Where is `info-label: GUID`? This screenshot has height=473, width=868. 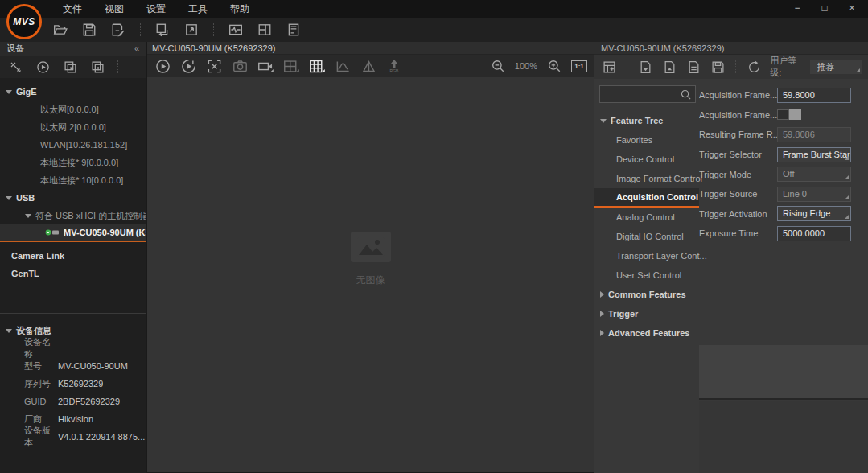 info-label: GUID is located at coordinates (29, 401).